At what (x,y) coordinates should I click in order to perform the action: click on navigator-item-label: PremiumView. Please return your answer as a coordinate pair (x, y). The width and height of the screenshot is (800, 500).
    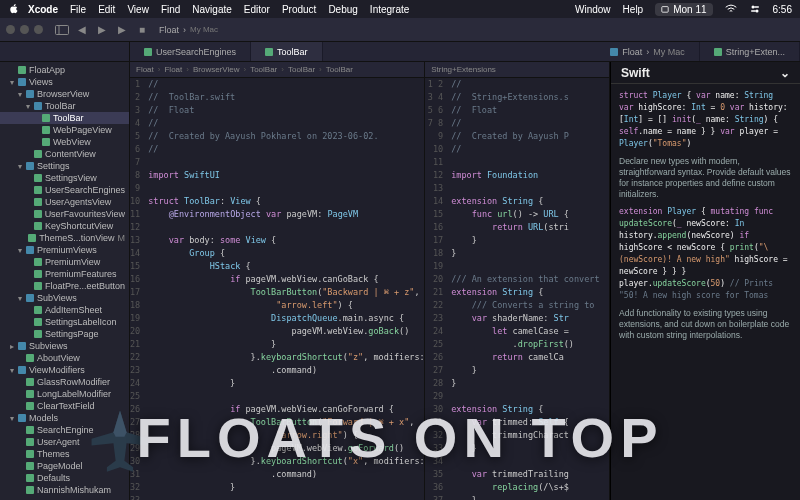
    Looking at the image, I should click on (72, 262).